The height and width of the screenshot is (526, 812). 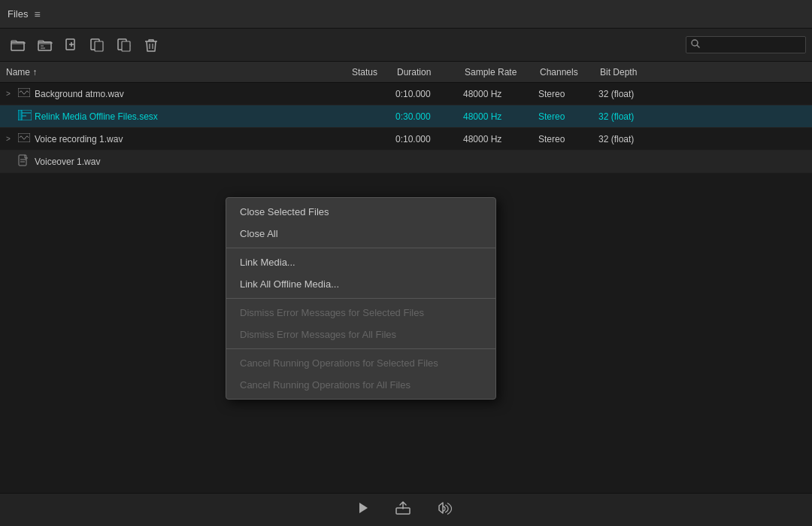 I want to click on col-header-name: Name ↑, so click(x=179, y=72).